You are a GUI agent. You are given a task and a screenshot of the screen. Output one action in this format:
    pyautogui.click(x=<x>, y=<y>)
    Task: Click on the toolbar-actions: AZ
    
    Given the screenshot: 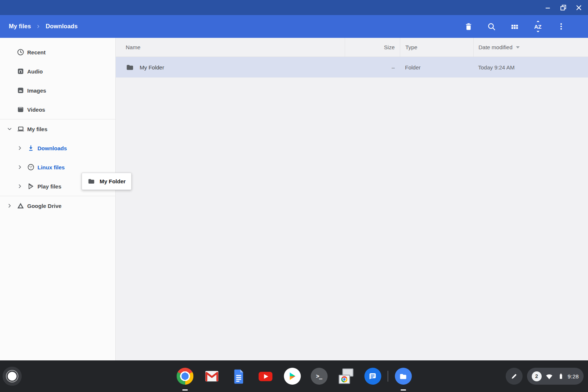 What is the action you would take?
    pyautogui.click(x=514, y=26)
    